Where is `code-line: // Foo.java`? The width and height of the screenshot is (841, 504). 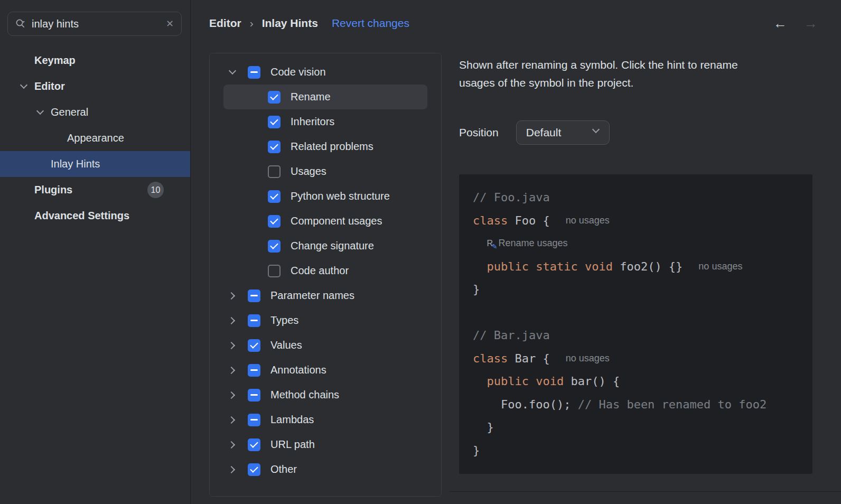
code-line: // Foo.java is located at coordinates (642, 198).